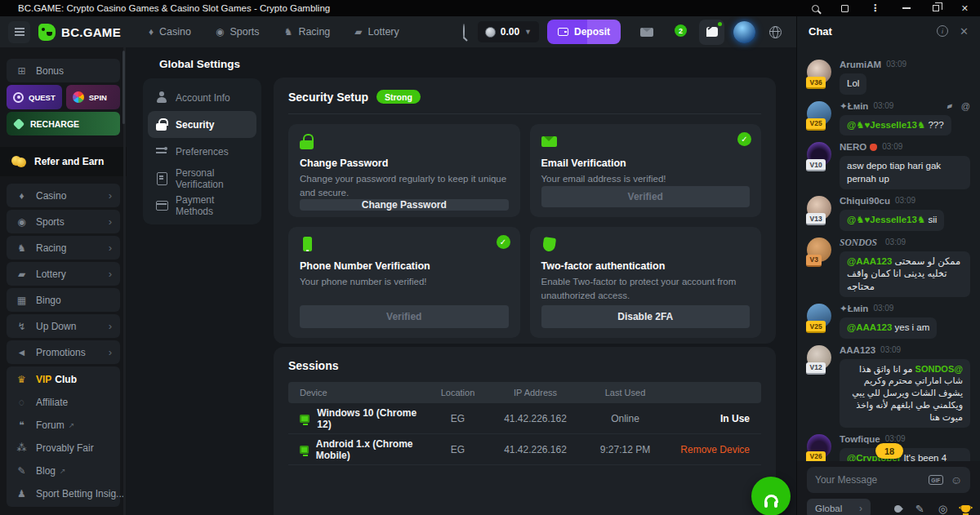 The width and height of the screenshot is (980, 515). Describe the element at coordinates (64, 425) in the screenshot. I see `sidebar-item: ❝ Forum ↗` at that location.